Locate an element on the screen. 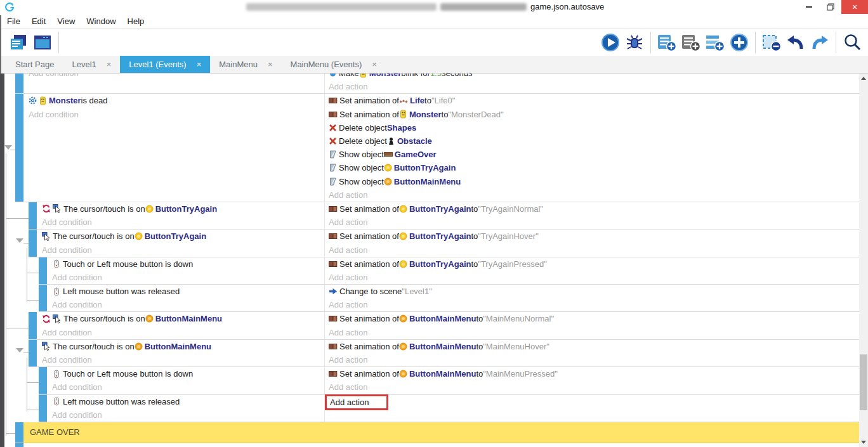  action-line: Show object GameOver is located at coordinates (594, 155).